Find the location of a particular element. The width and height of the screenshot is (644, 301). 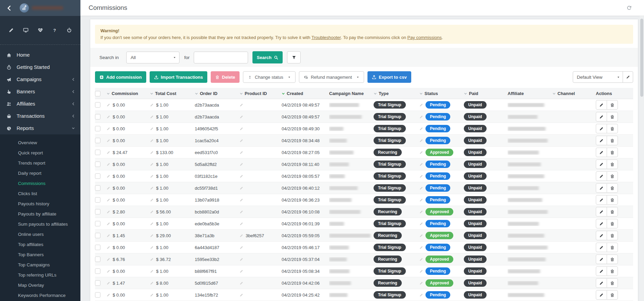

sidebar-item-banners: Banners is located at coordinates (40, 92).